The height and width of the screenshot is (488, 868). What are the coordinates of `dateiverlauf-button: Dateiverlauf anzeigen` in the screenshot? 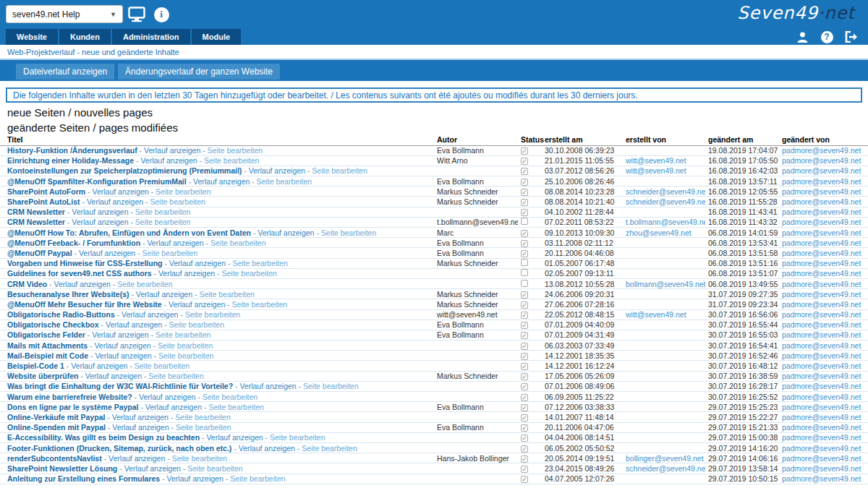 It's located at (65, 72).